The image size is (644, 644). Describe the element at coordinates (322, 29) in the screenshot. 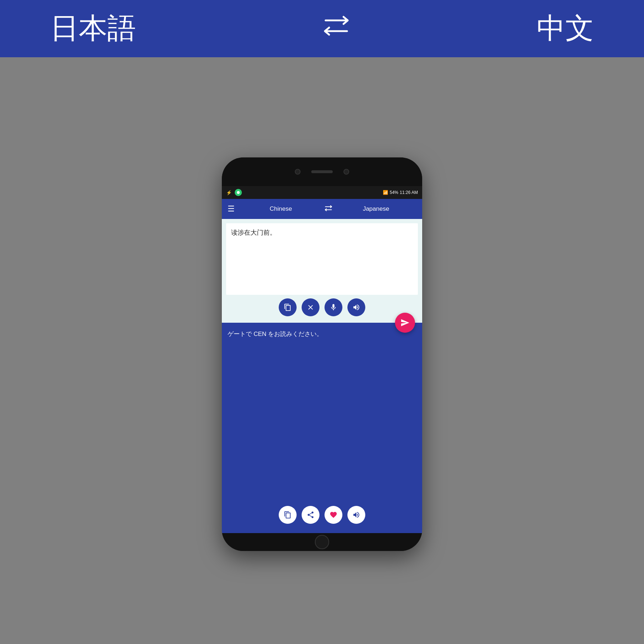

I see `top-header: 日本語 中文` at that location.